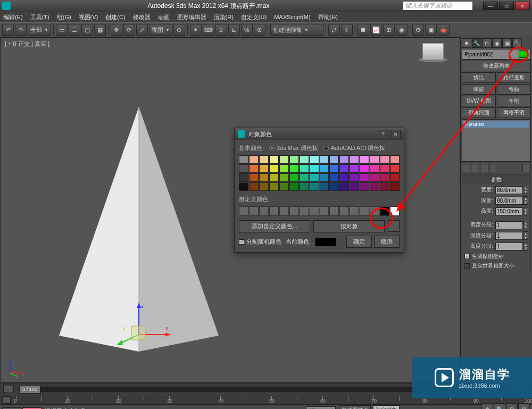 The image size is (532, 409). What do you see at coordinates (484, 168) in the screenshot?
I see `unique-icon` at bounding box center [484, 168].